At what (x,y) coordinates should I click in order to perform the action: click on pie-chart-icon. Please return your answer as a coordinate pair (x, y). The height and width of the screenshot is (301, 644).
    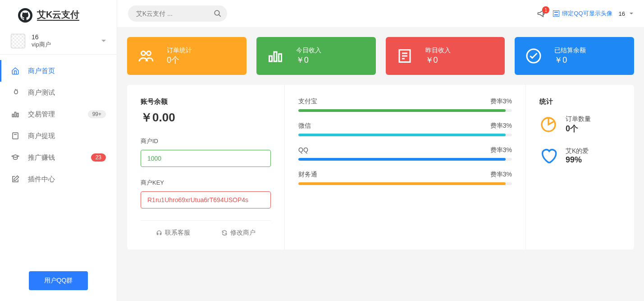
    Looking at the image, I should click on (548, 125).